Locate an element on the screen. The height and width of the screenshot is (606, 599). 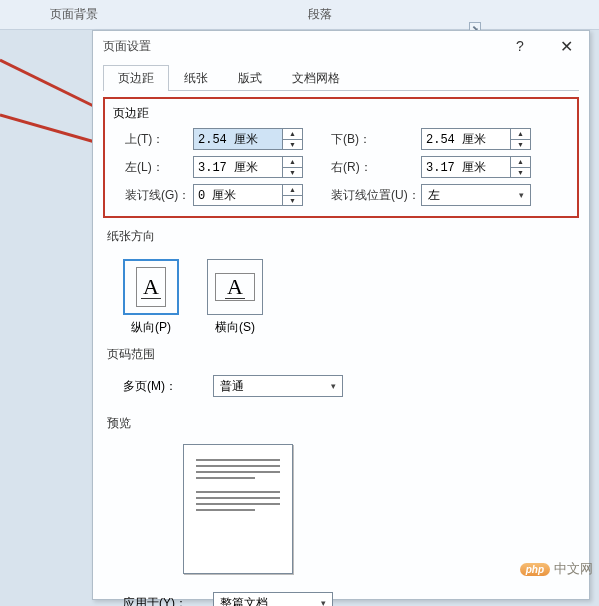
select-apply-to: 整篇文档 ▾ is located at coordinates (273, 599).